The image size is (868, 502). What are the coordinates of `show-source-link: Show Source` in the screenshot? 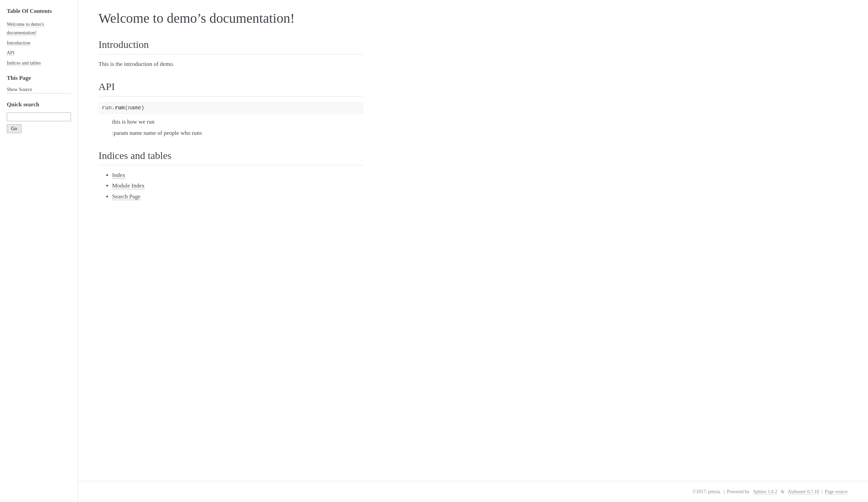 It's located at (39, 90).